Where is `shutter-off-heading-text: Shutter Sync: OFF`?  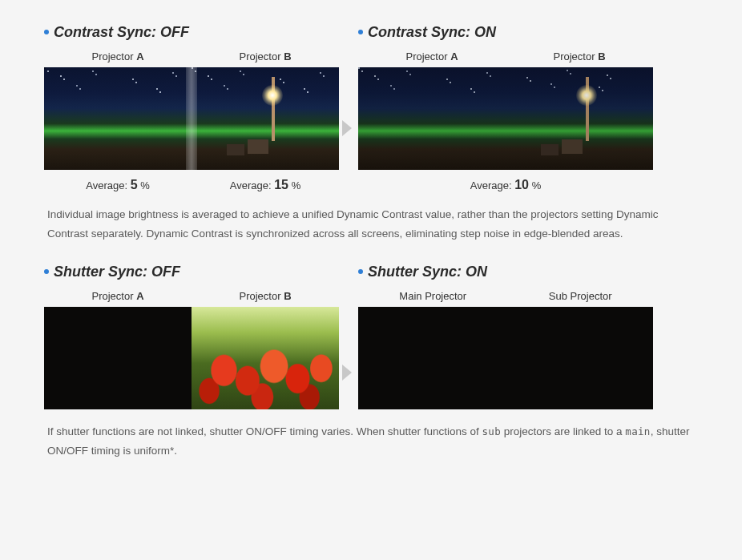 shutter-off-heading-text: Shutter Sync: OFF is located at coordinates (117, 272).